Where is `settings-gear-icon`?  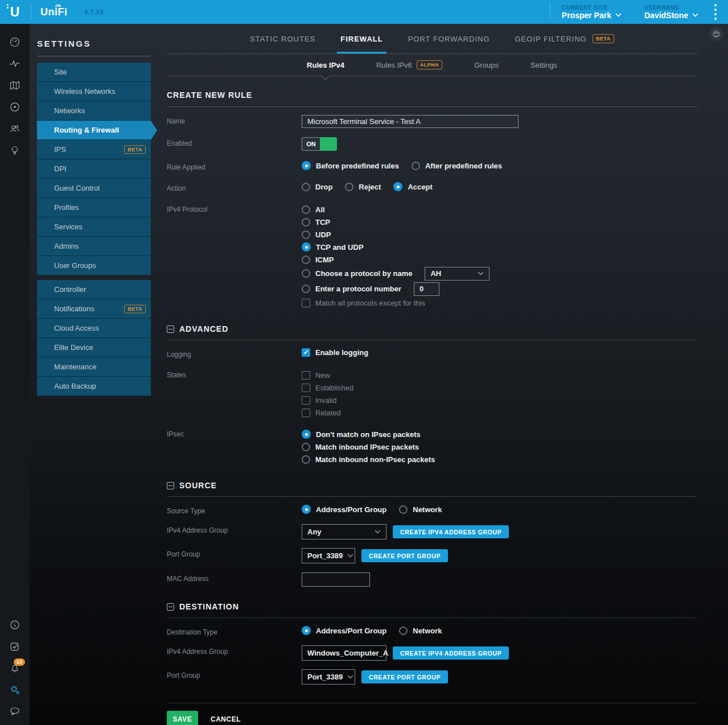 settings-gear-icon is located at coordinates (15, 690).